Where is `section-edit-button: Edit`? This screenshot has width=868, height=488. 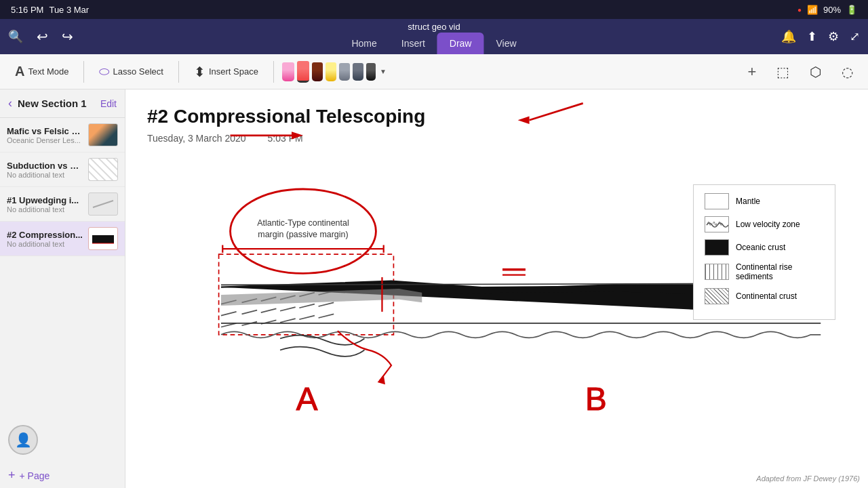
section-edit-button: Edit is located at coordinates (108, 104).